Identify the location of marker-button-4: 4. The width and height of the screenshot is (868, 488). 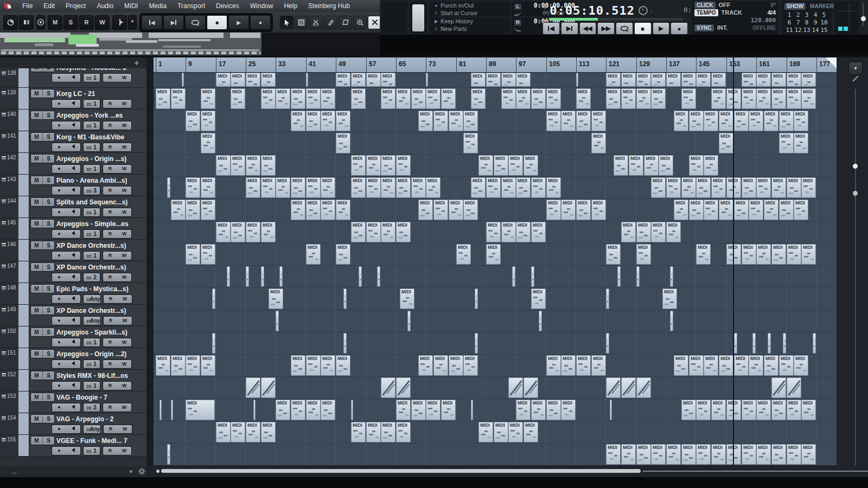
(815, 15).